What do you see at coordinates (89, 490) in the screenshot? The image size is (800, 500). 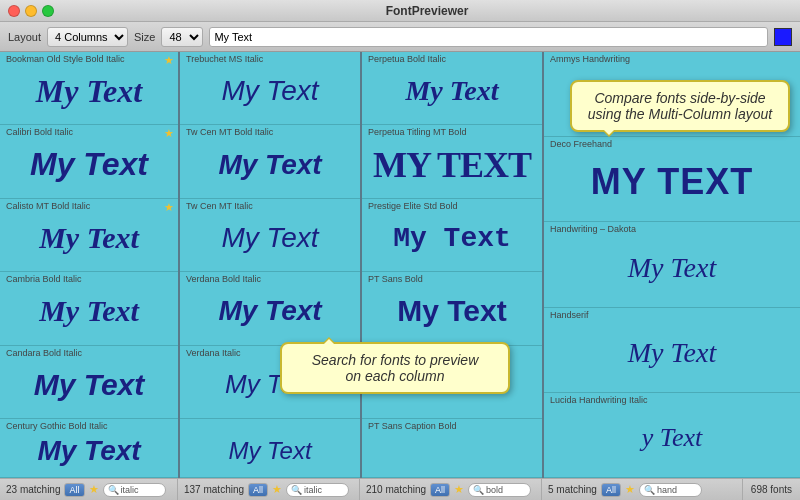 I see `status-col1: 23 matching All ★ 🔍` at bounding box center [89, 490].